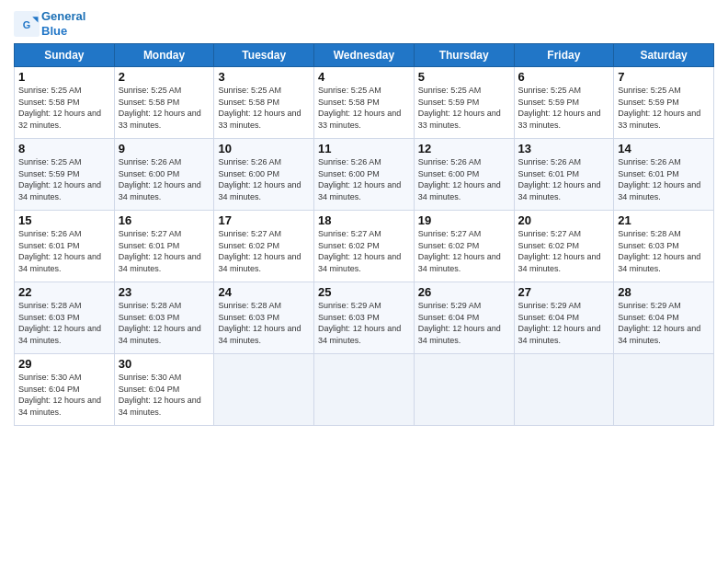 This screenshot has width=728, height=563. What do you see at coordinates (464, 221) in the screenshot?
I see `day-number: 19` at bounding box center [464, 221].